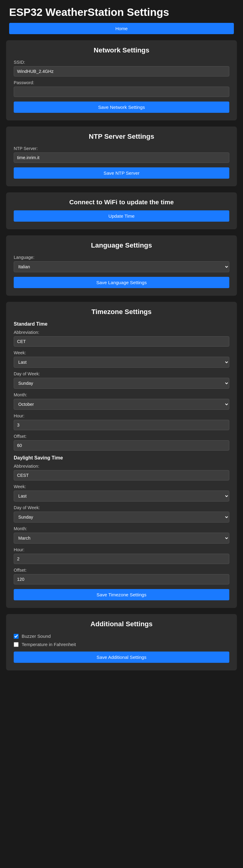  I want to click on save-language-button: Save Language Settings, so click(122, 282).